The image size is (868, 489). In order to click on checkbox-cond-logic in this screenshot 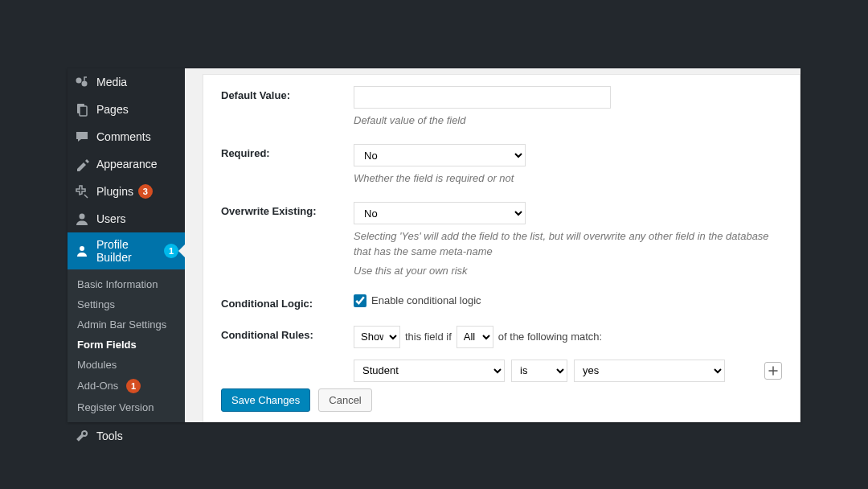, I will do `click(360, 301)`.